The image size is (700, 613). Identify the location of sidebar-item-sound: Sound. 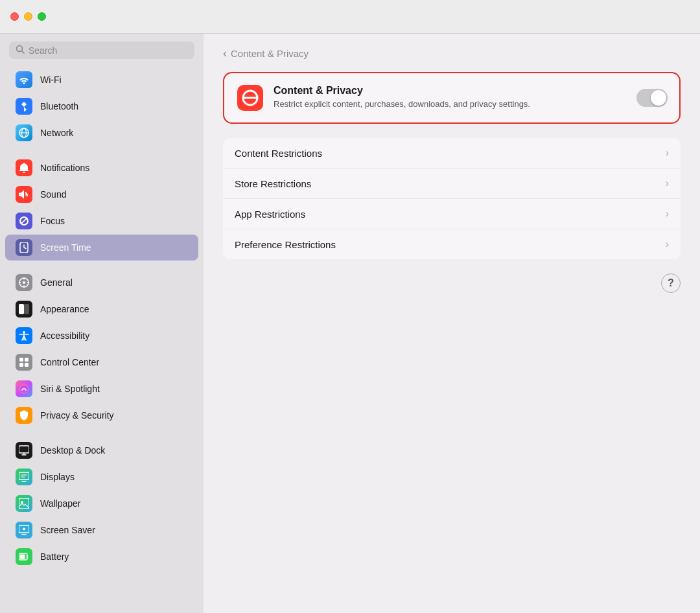
(102, 194).